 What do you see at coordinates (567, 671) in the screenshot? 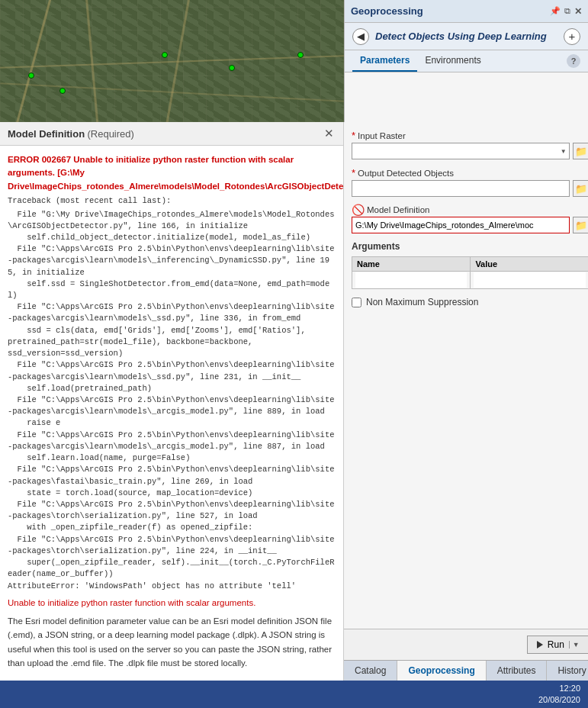
I see `tab-history: History` at bounding box center [567, 671].